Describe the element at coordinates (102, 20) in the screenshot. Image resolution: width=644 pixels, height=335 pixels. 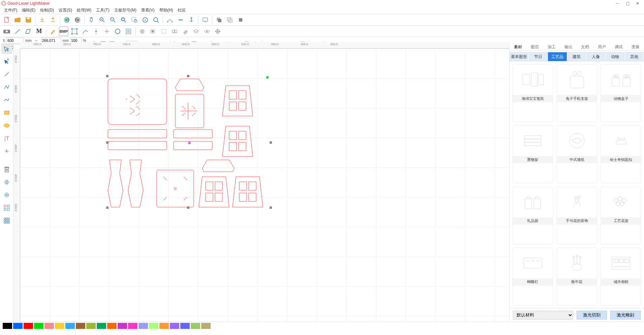
I see `zoom-in-button` at that location.